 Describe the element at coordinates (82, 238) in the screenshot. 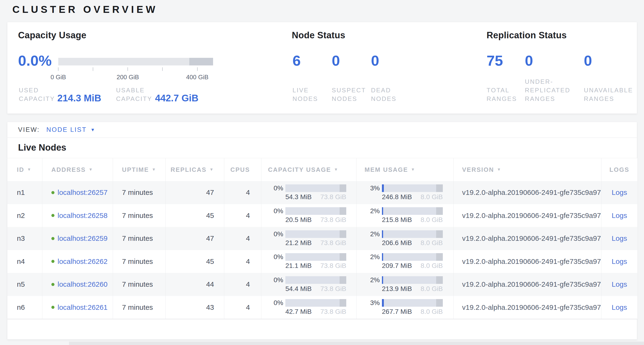

I see `address-link: localhost:26259` at that location.